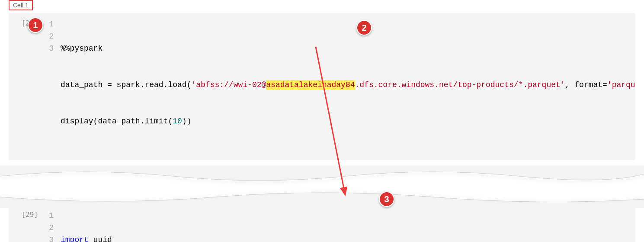  I want to click on magic-command: %%pyspark, so click(81, 48).